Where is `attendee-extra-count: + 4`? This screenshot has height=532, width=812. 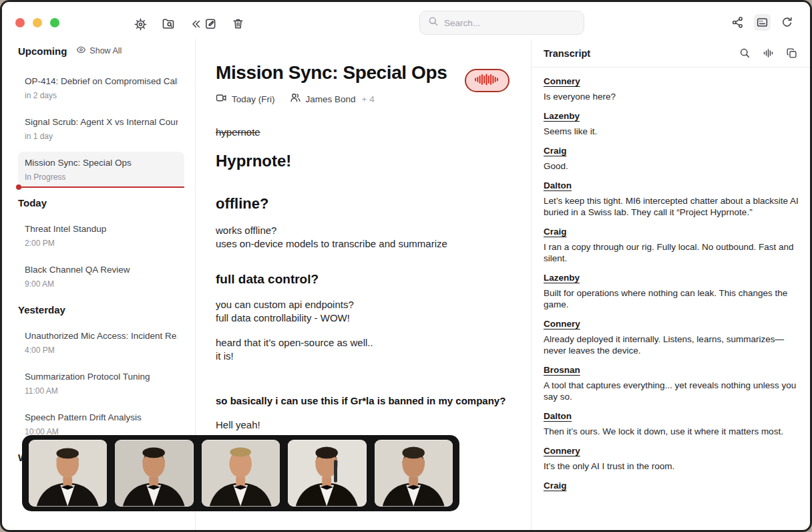
attendee-extra-count: + 4 is located at coordinates (369, 99).